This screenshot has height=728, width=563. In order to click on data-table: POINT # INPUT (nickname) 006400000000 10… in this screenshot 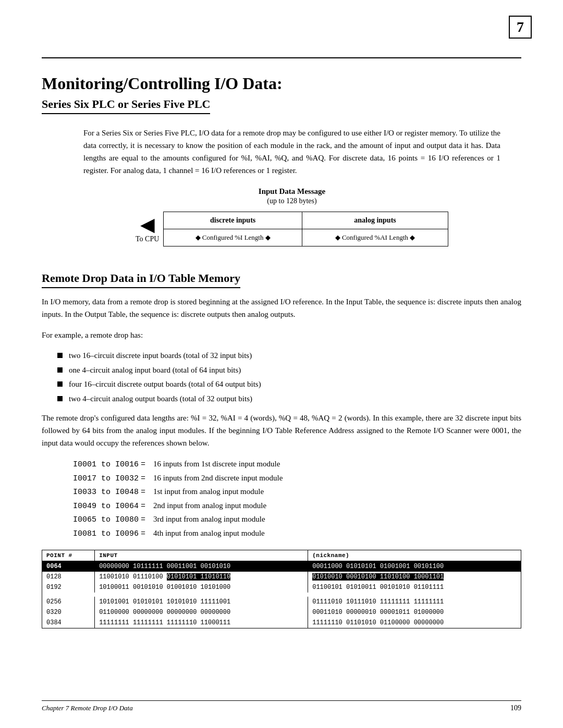, I will do `click(282, 589)`.